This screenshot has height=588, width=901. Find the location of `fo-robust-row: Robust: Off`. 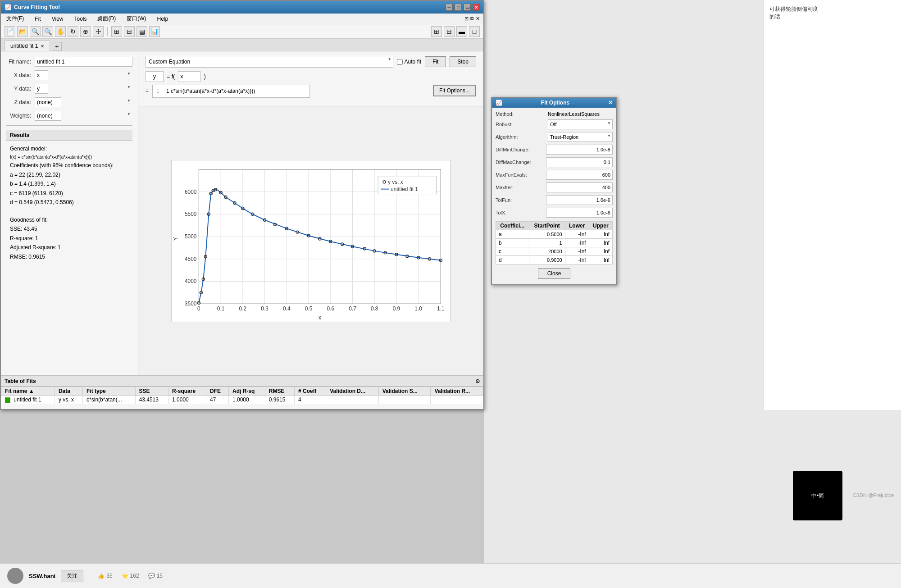

fo-robust-row: Robust: Off is located at coordinates (554, 124).